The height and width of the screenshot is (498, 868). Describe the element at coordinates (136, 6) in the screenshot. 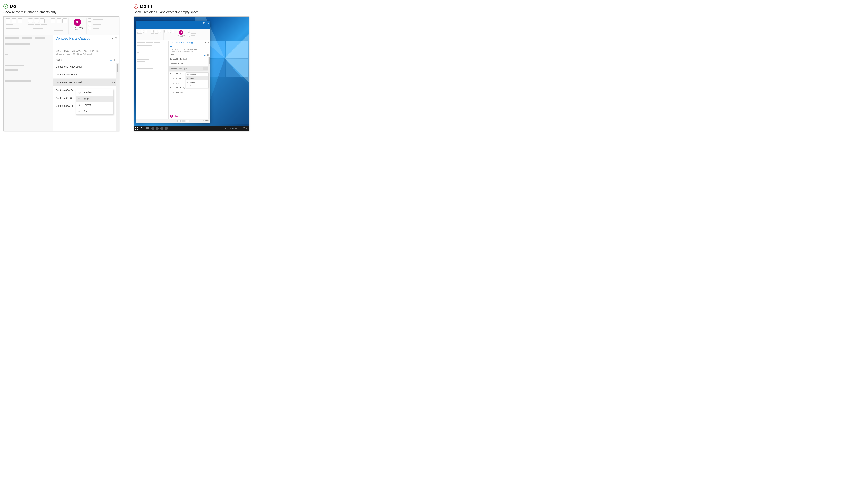

I see `x-icon` at that location.